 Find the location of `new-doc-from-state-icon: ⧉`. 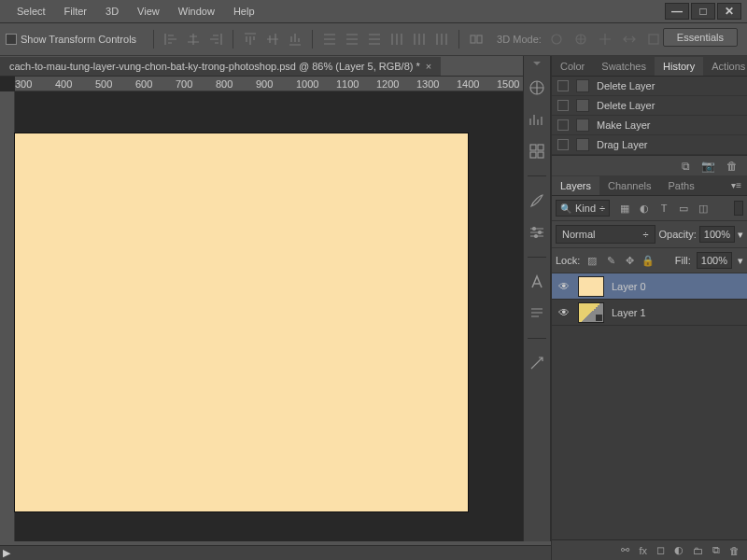

new-doc-from-state-icon: ⧉ is located at coordinates (685, 166).